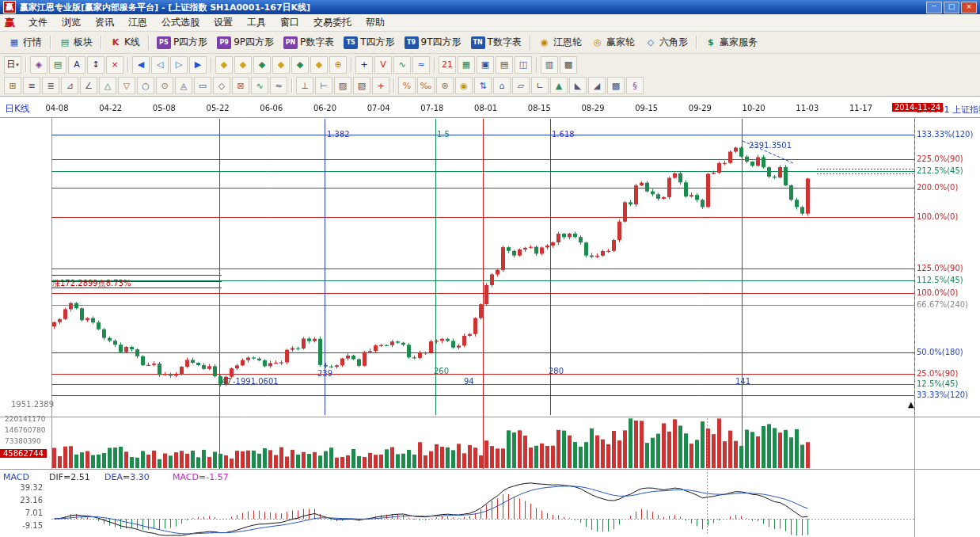 This screenshot has width=980, height=537. Describe the element at coordinates (369, 43) in the screenshot. I see `t-square-button: TST四方形` at that location.